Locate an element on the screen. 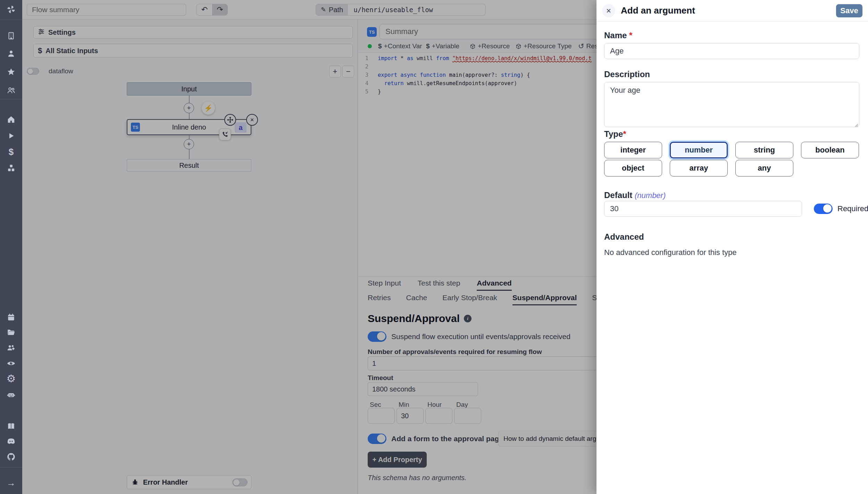  advanced-section-label: Advanced is located at coordinates (624, 237).